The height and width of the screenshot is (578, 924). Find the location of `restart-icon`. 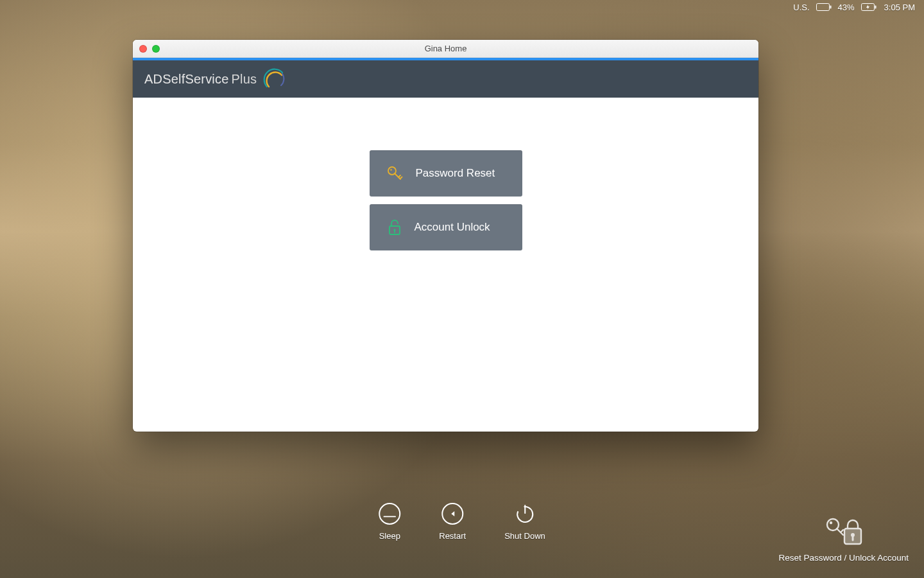

restart-icon is located at coordinates (452, 514).